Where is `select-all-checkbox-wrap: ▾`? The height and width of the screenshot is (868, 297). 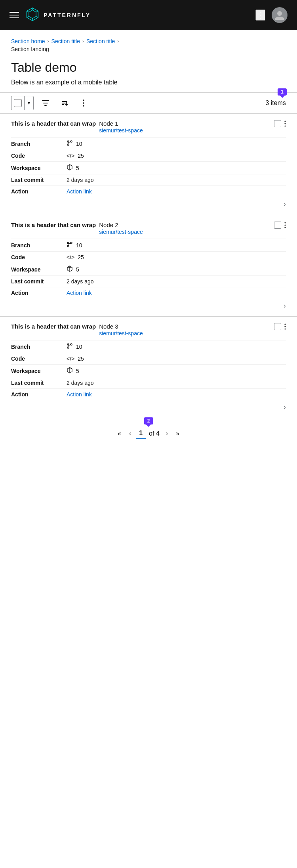 select-all-checkbox-wrap: ▾ is located at coordinates (22, 103).